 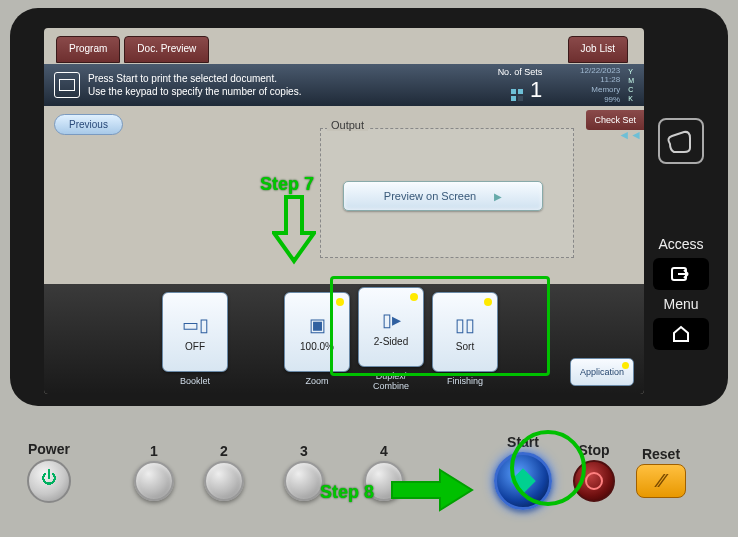 I want to click on annotation-box-settings, so click(x=440, y=326).